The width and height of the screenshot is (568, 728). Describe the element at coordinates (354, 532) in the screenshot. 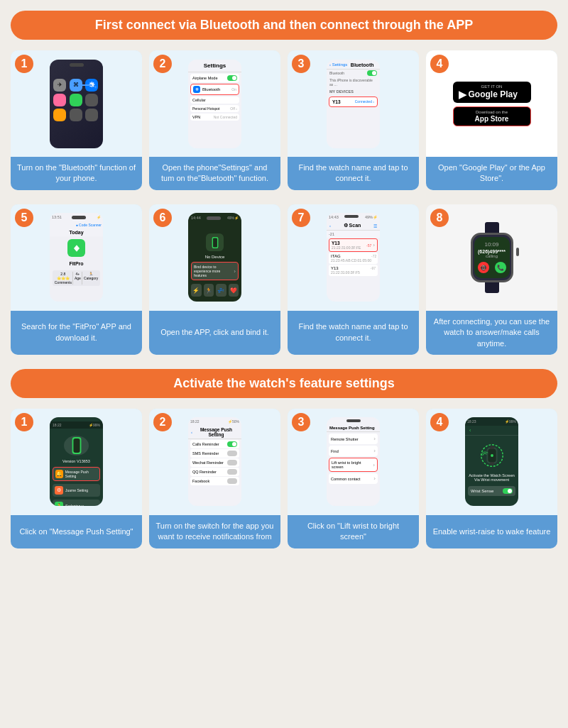

I see `activate-step-3-desc: Click on "Lift wrist to bright screen"` at that location.